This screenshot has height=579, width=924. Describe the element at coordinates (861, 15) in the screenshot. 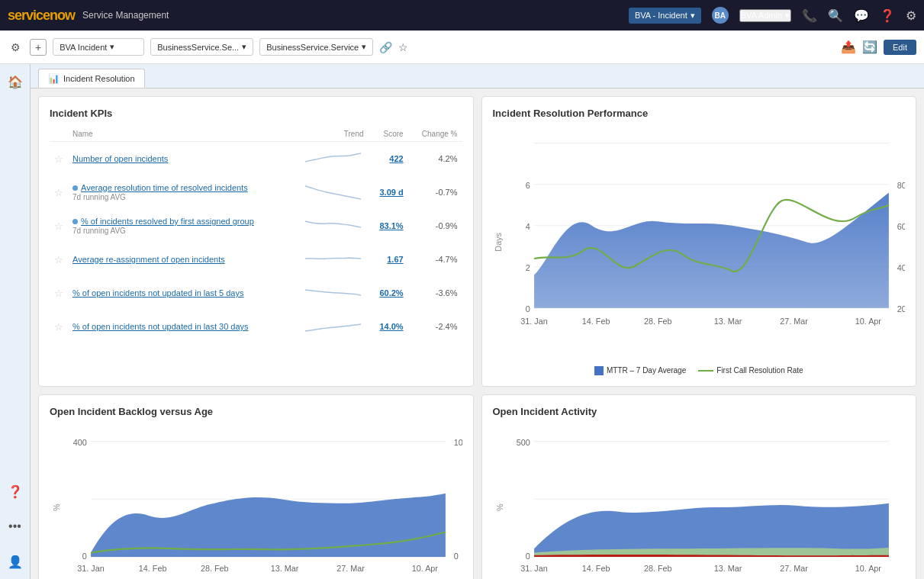

I see `chat-icon: 💬` at that location.